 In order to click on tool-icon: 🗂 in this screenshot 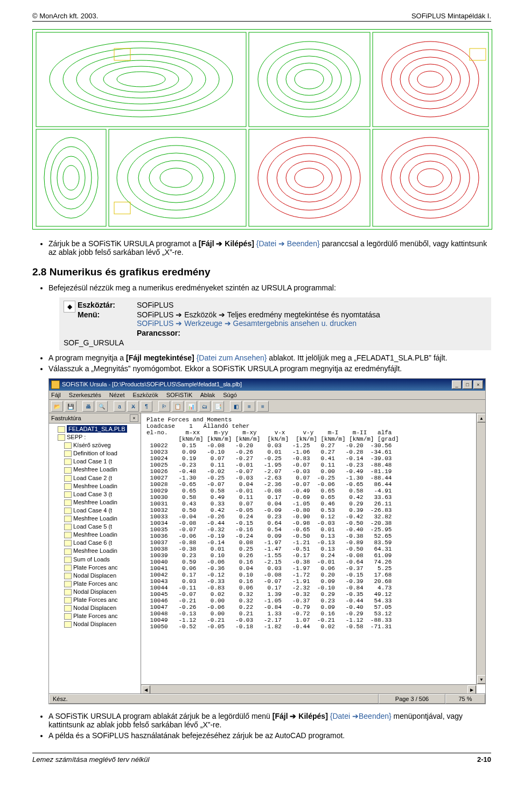, I will do `click(205, 406)`.